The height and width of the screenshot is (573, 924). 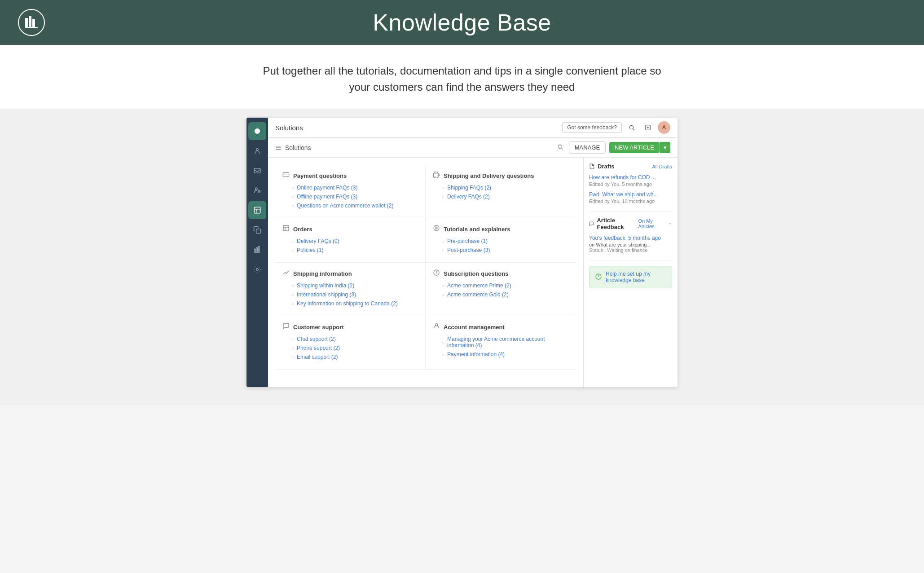 I want to click on category-link: Delivery FAQs (0), so click(x=318, y=241).